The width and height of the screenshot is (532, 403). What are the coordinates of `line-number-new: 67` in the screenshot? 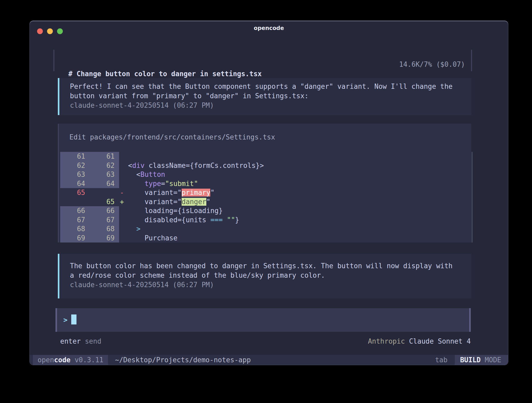 It's located at (100, 220).